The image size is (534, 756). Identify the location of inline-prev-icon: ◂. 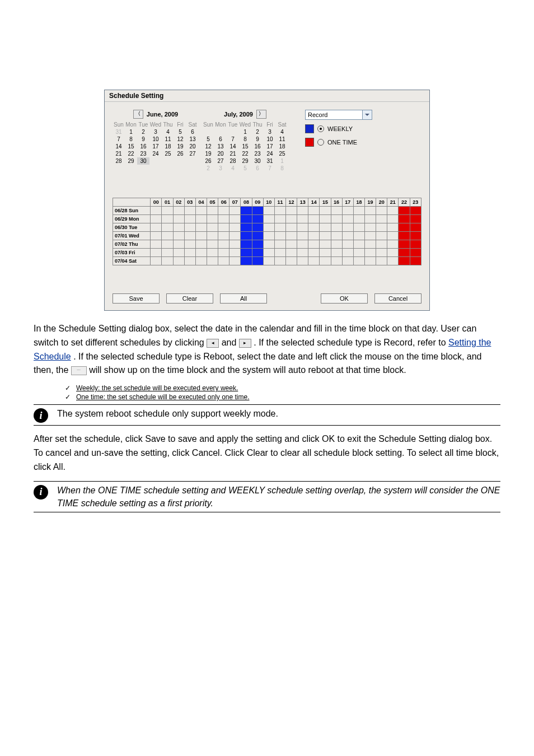
(213, 343).